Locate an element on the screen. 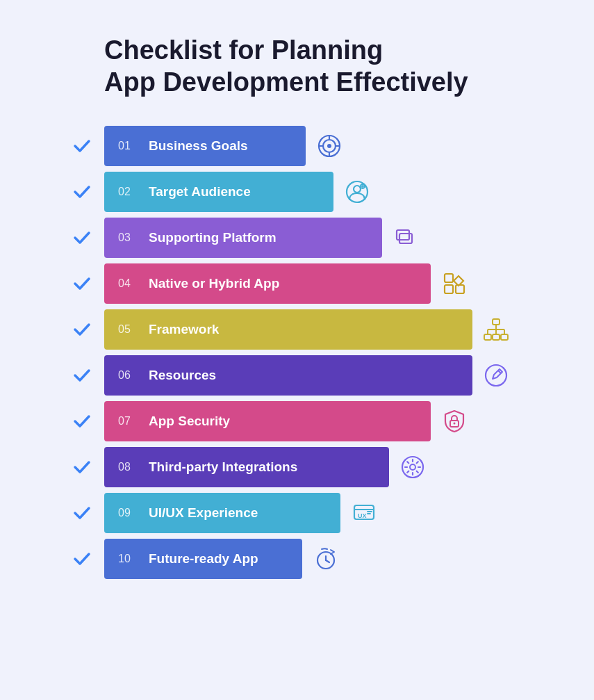 The height and width of the screenshot is (700, 594). item-number: 07 is located at coordinates (128, 421).